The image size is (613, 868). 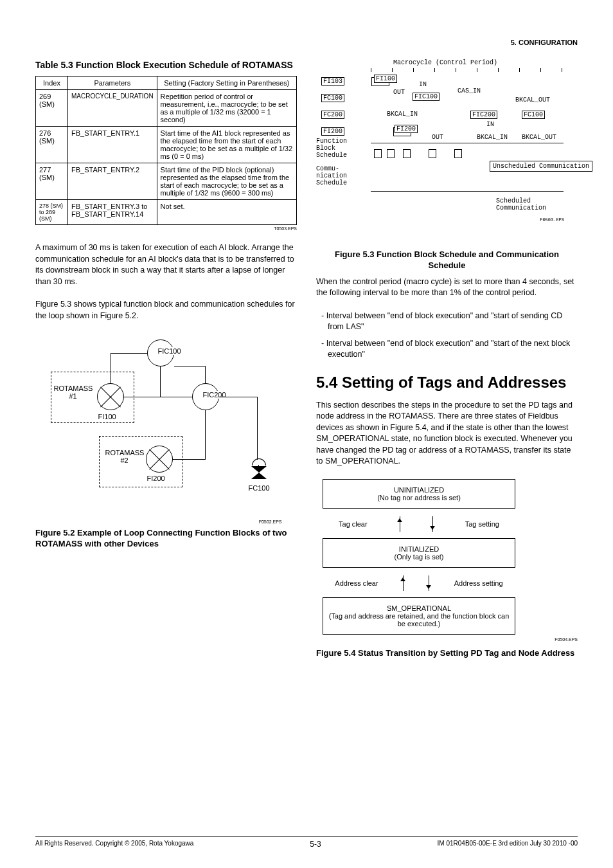 I want to click on macrocycle-title: Macrocycle (Control Period), so click(x=445, y=63).